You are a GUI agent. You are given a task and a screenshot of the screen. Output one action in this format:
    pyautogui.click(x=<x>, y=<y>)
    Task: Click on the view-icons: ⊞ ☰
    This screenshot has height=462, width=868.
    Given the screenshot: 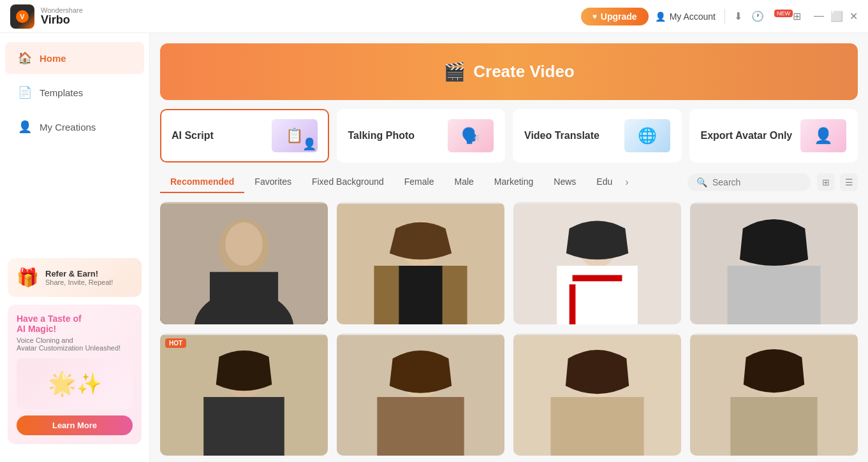 What is the action you would take?
    pyautogui.click(x=837, y=182)
    